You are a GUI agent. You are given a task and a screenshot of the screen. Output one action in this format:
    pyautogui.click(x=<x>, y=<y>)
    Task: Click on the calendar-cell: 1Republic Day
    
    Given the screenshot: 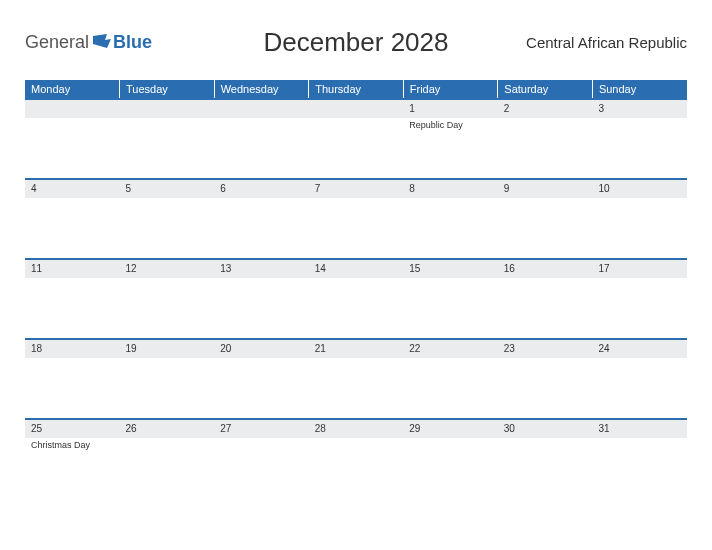 What is the action you would take?
    pyautogui.click(x=450, y=139)
    